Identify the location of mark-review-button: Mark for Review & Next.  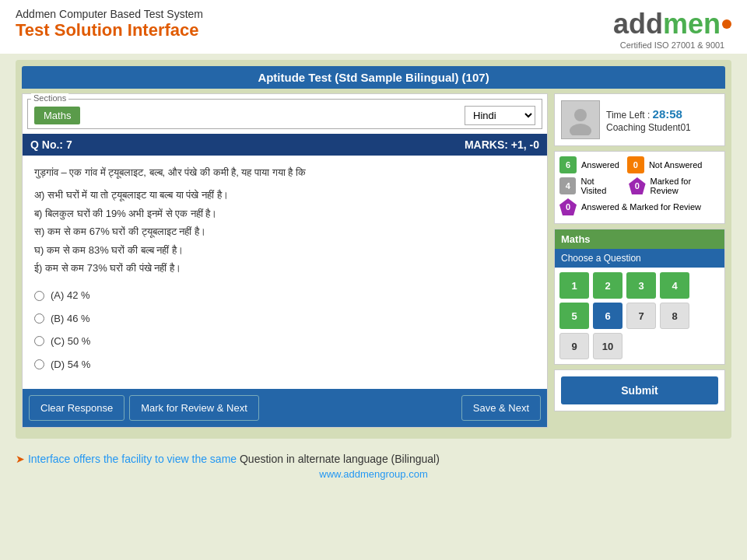
(195, 408).